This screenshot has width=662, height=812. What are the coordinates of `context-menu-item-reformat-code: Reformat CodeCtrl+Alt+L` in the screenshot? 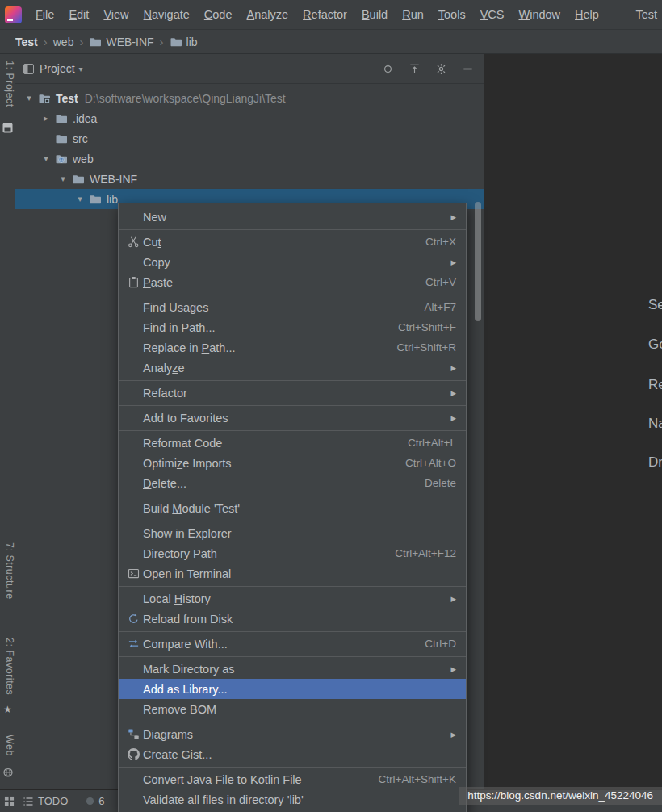 It's located at (292, 442).